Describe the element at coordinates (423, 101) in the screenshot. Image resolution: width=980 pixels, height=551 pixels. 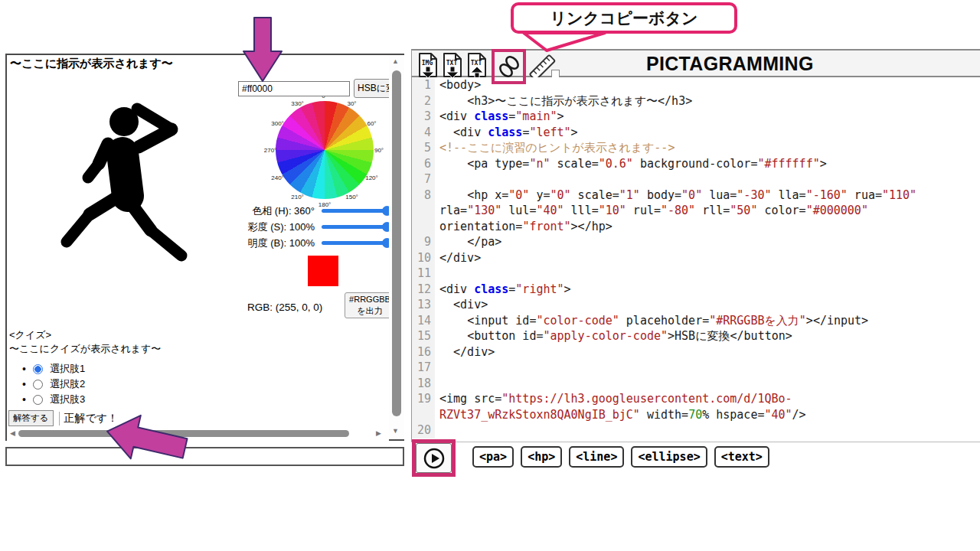
I see `line-number: 2` at that location.